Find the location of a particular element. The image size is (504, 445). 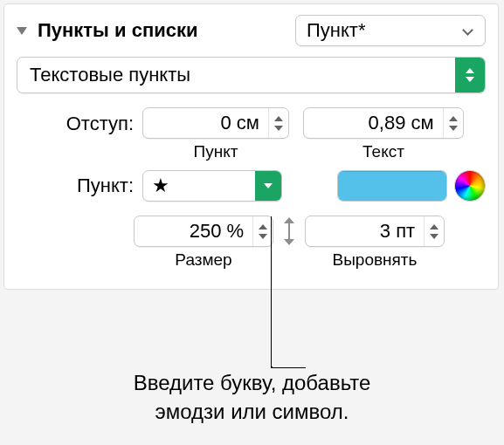

popup-arrows-icon is located at coordinates (470, 75).